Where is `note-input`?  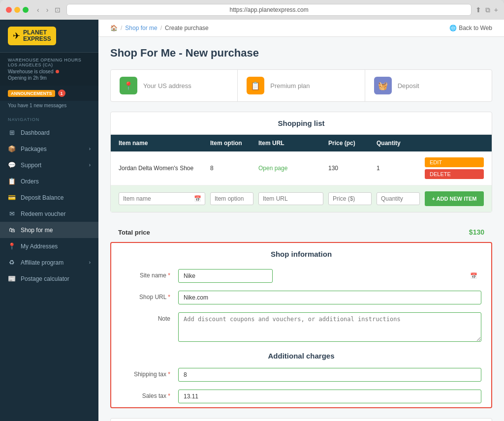 note-input is located at coordinates (330, 327).